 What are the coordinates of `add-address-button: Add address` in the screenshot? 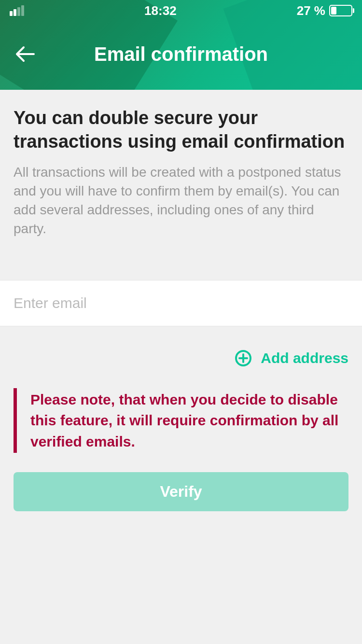 It's located at (181, 347).